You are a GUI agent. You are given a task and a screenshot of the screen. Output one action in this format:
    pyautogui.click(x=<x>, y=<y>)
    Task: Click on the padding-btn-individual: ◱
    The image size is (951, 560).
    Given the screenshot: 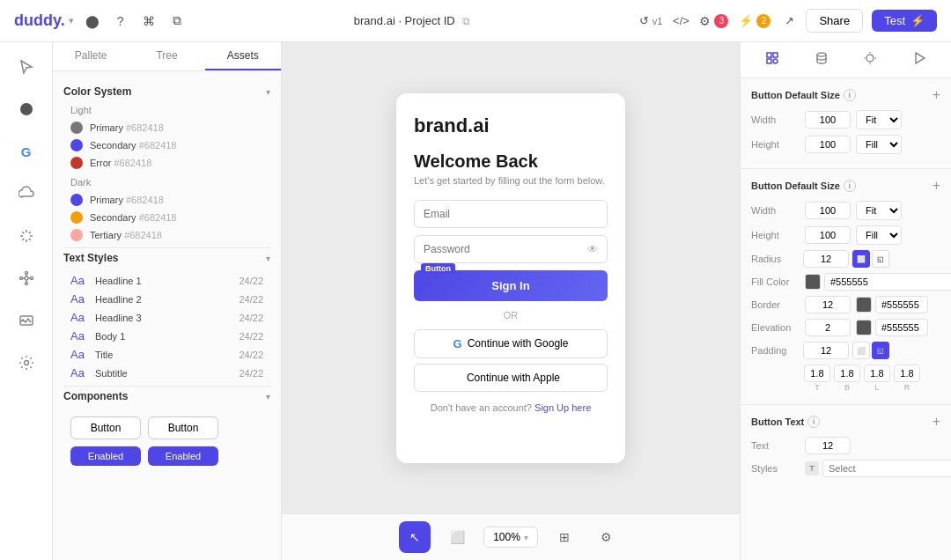 What is the action you would take?
    pyautogui.click(x=881, y=350)
    